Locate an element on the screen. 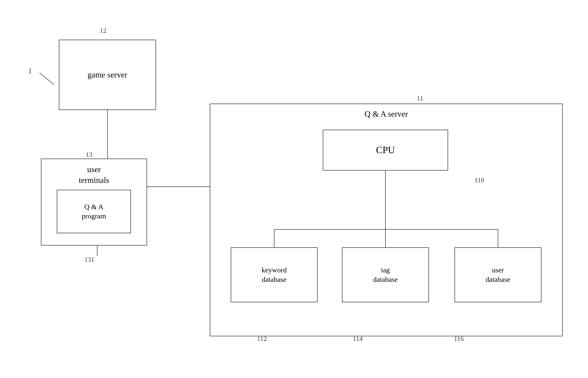  keyword-database-box: keyworddatabase is located at coordinates (274, 275).